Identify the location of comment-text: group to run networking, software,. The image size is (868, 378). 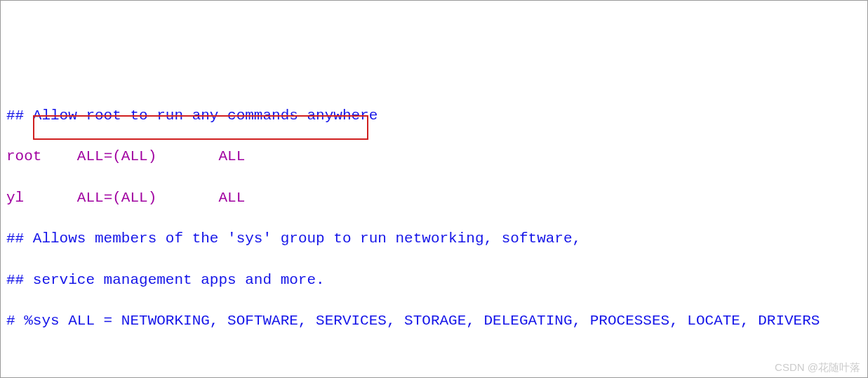
(427, 239).